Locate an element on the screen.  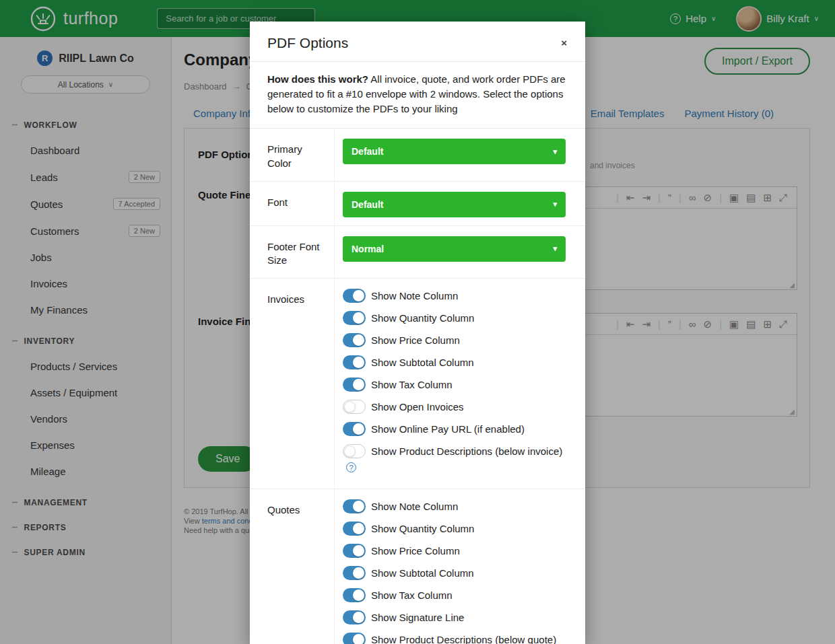
help-icon: ? is located at coordinates (352, 467).